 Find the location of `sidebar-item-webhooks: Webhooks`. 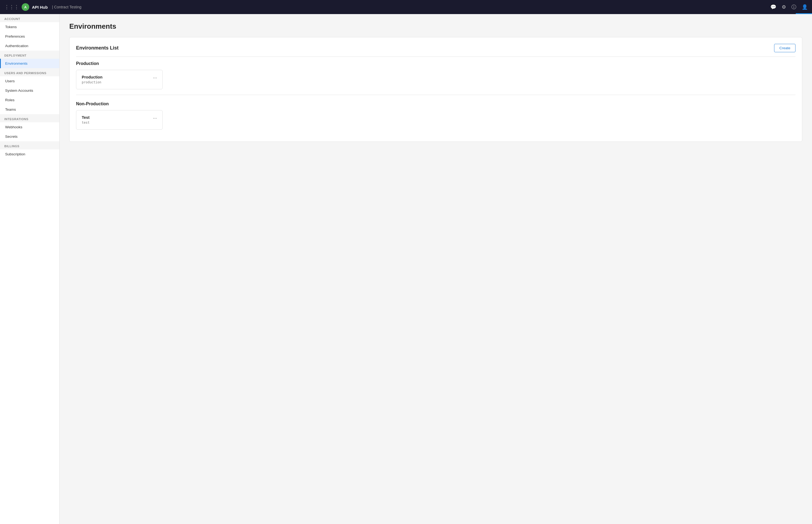

sidebar-item-webhooks: Webhooks is located at coordinates (30, 127).